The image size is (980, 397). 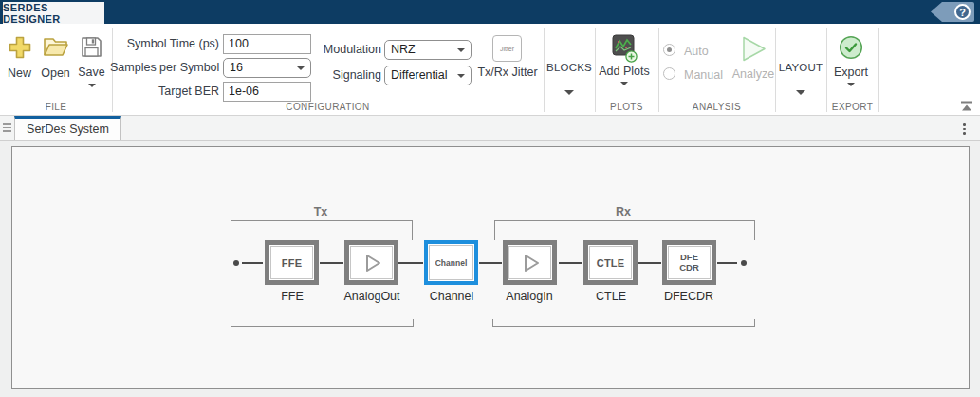 What do you see at coordinates (292, 296) in the screenshot?
I see `block-ffe-label: FFE` at bounding box center [292, 296].